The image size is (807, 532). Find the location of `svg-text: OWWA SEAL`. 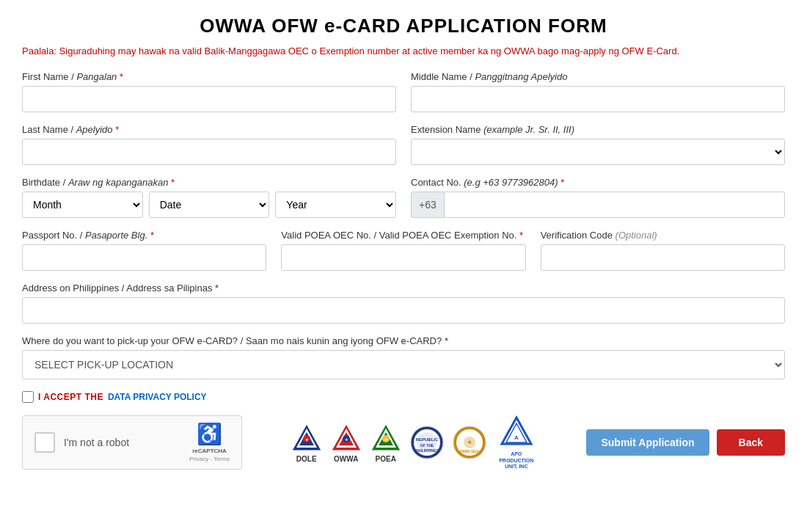

svg-text: OWWA SEAL is located at coordinates (470, 452).